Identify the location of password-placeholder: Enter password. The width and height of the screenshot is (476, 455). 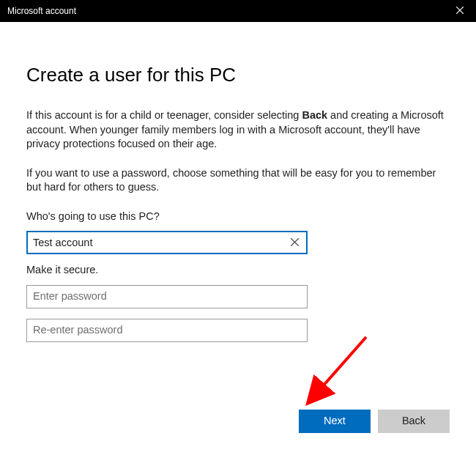
(167, 297).